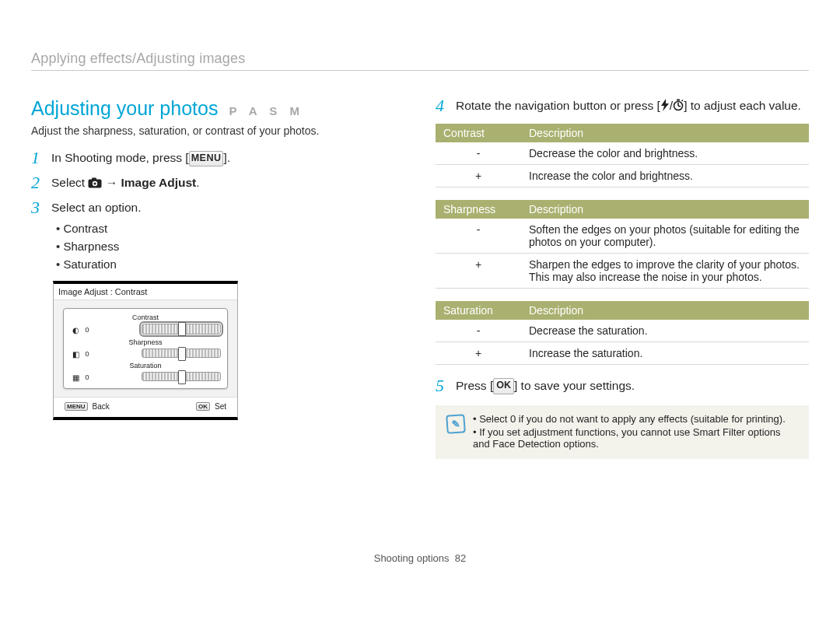  I want to click on step-4: 4 Rotate the navigation button or press …, so click(622, 107).